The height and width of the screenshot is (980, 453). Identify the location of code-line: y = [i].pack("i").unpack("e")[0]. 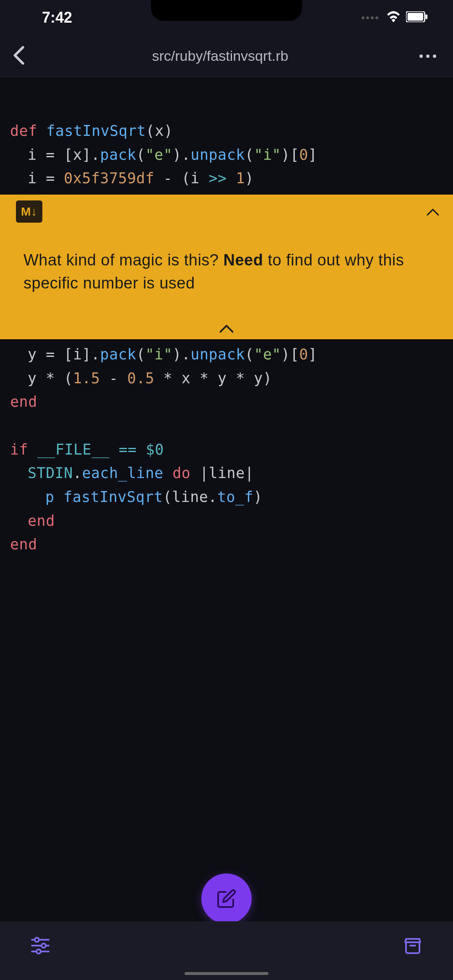
(226, 355).